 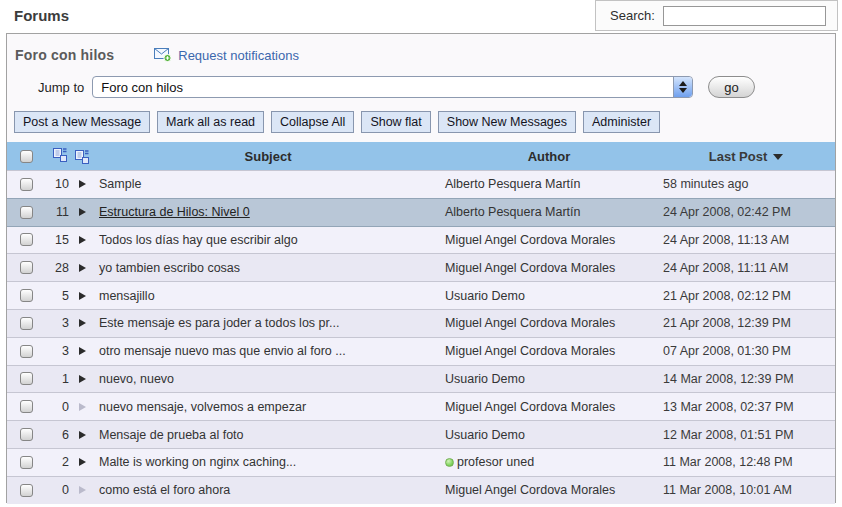 I want to click on thread-subject: Todos los días hay que escribir algo, so click(x=198, y=240).